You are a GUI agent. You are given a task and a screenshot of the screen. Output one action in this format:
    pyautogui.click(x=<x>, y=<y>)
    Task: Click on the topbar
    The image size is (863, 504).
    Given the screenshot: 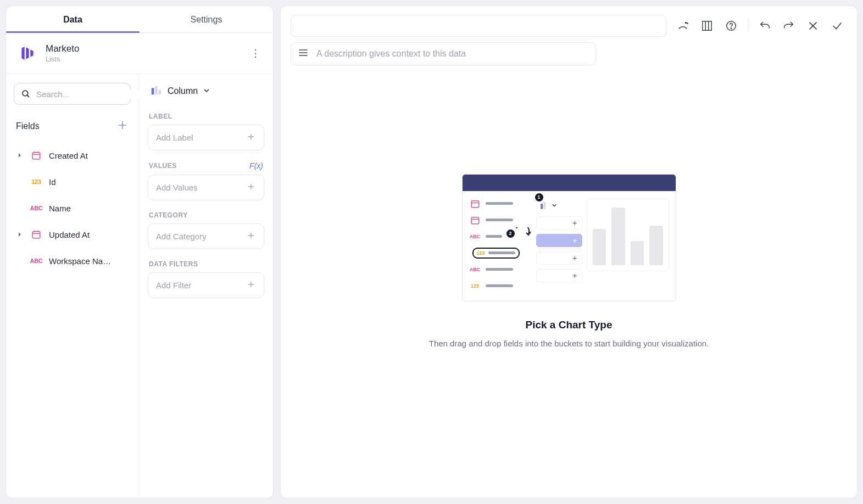 What is the action you would take?
    pyautogui.click(x=569, y=26)
    